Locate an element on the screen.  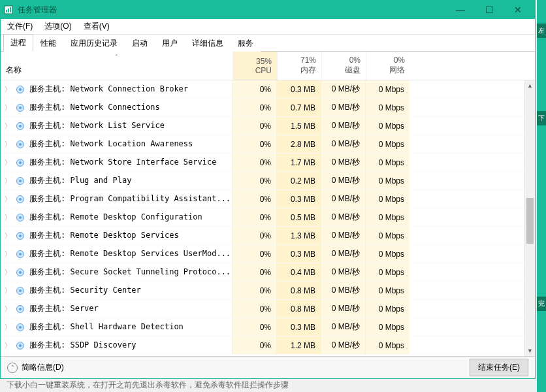
memory-label: 内存 is located at coordinates (308, 71).